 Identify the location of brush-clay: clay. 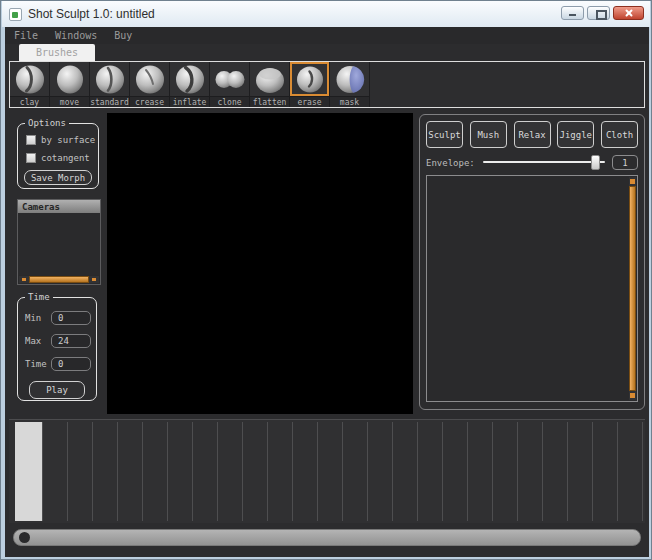
(30, 84).